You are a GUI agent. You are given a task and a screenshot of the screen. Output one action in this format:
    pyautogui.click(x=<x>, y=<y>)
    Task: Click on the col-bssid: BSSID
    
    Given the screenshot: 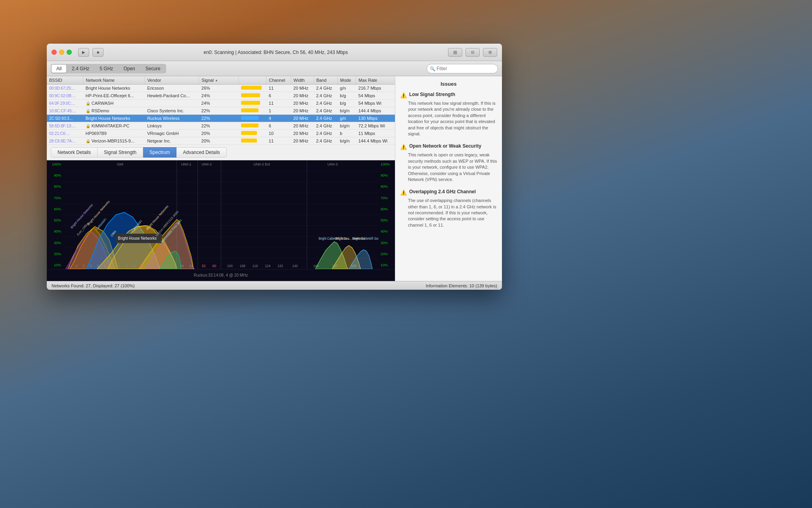 What is the action you would take?
    pyautogui.click(x=65, y=80)
    